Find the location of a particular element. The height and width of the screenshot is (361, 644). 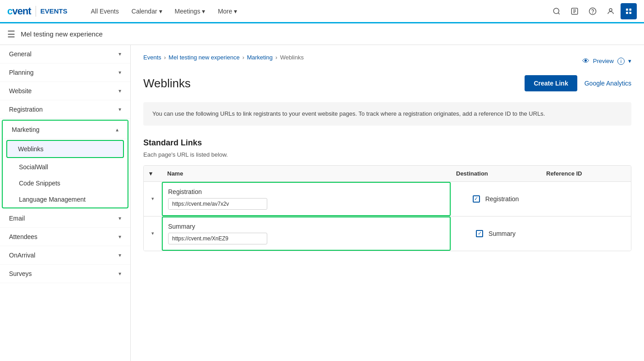

breadcrumb-sep-2: › is located at coordinates (243, 58).